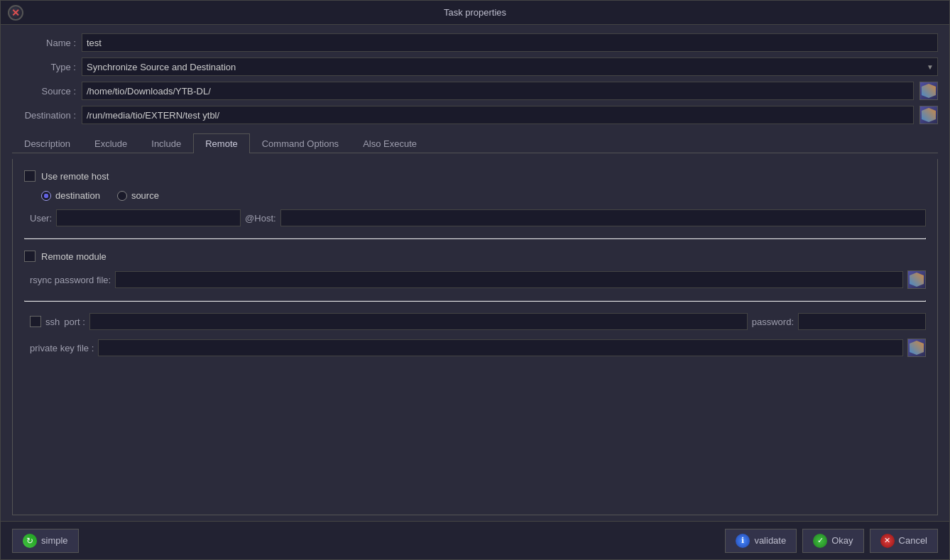 Image resolution: width=950 pixels, height=560 pixels. Describe the element at coordinates (888, 541) in the screenshot. I see `cancel-icon: ✕` at that location.